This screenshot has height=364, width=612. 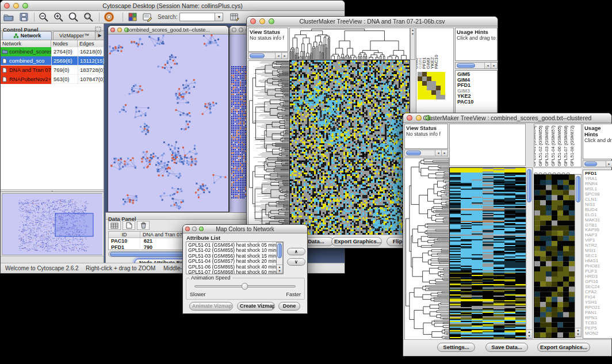 What do you see at coordinates (507, 347) in the screenshot?
I see `save-data-button: Save Data...` at bounding box center [507, 347].